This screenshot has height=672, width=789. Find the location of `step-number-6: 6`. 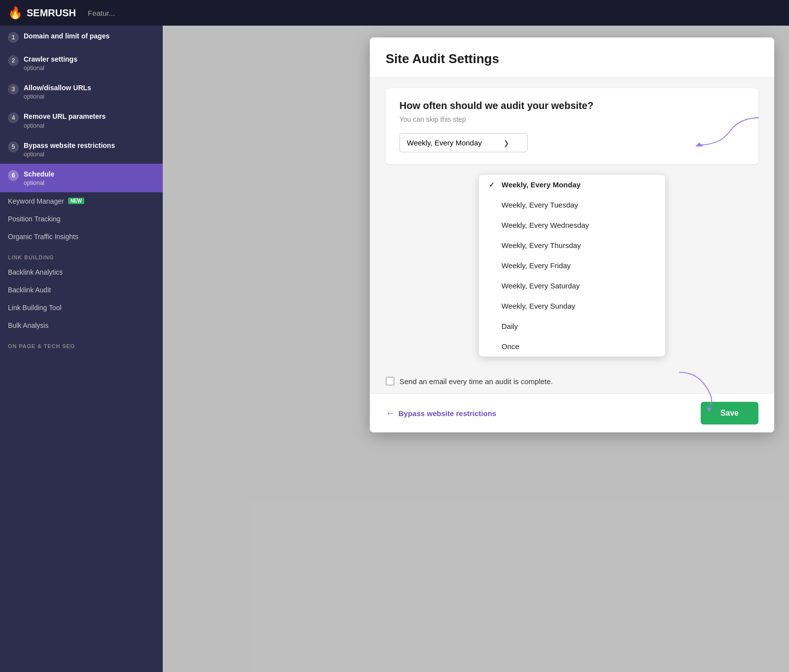

step-number-6: 6 is located at coordinates (13, 176).